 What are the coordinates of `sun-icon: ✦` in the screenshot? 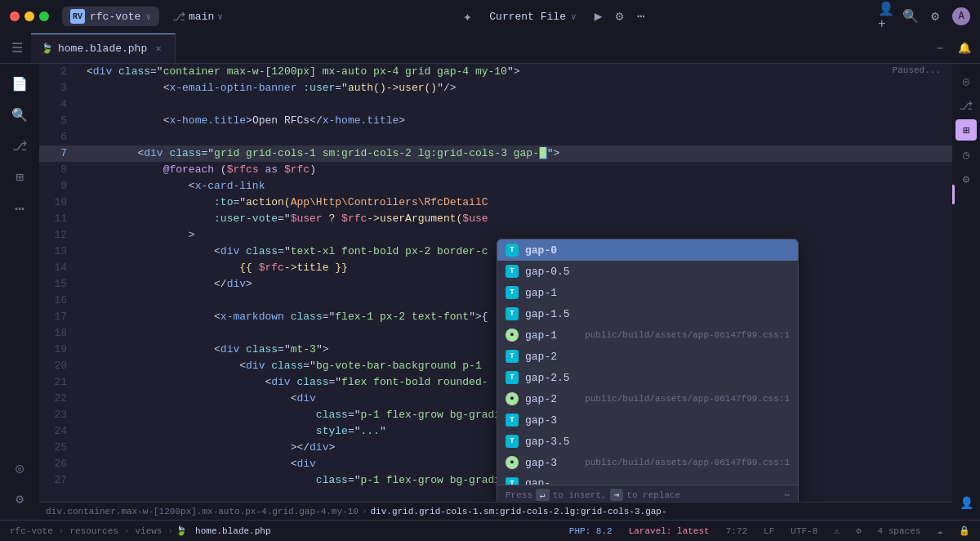 It's located at (467, 16).